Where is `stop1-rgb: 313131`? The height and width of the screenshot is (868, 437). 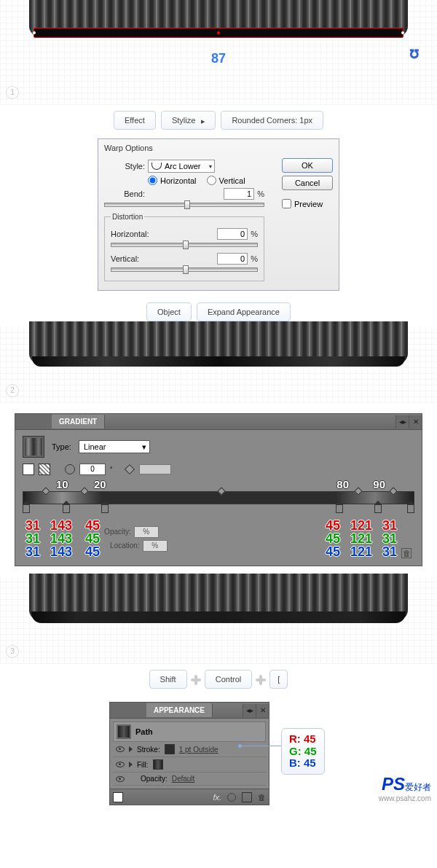
stop1-rgb: 313131 is located at coordinates (33, 539).